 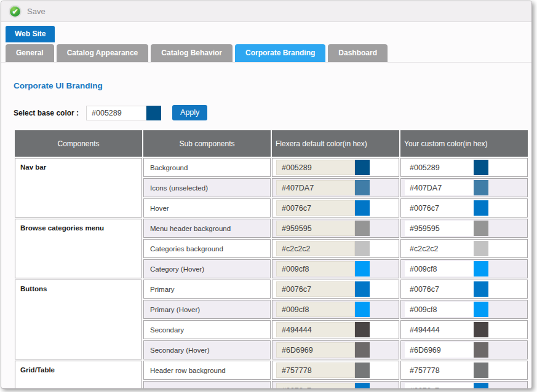 I want to click on header-components: Components, so click(x=79, y=144).